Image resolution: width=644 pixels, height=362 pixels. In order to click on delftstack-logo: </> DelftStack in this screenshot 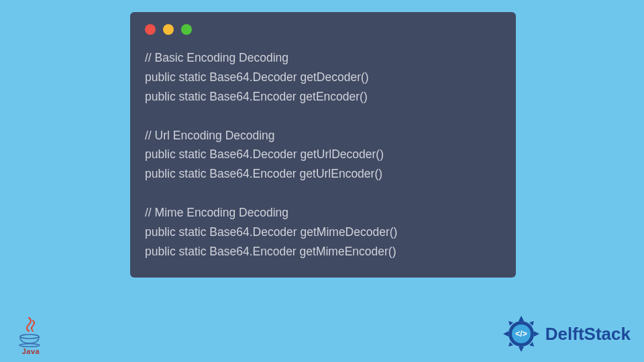, I will do `click(566, 334)`.